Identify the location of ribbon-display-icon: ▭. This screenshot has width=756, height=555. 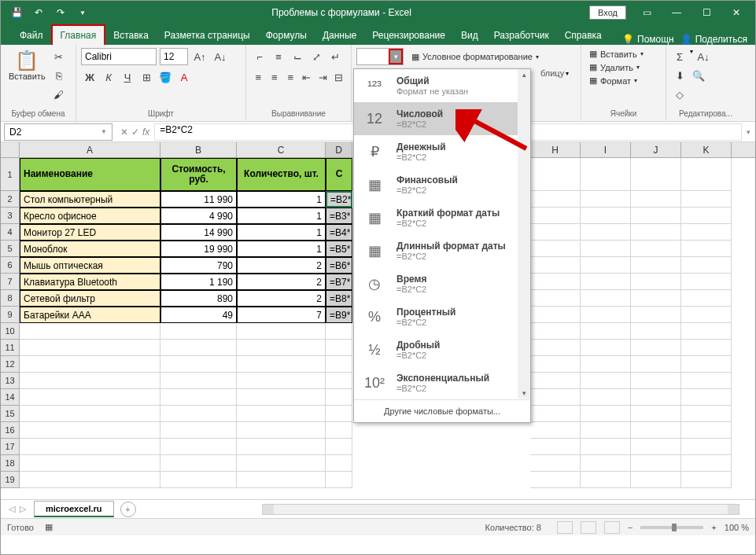
(647, 13).